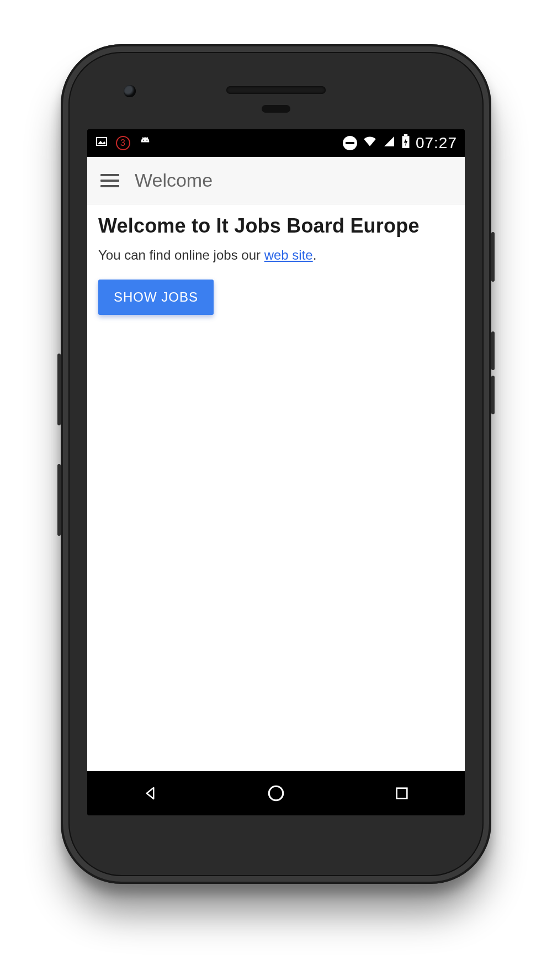 Image resolution: width=552 pixels, height=980 pixels. What do you see at coordinates (493, 257) in the screenshot?
I see `power-button` at bounding box center [493, 257].